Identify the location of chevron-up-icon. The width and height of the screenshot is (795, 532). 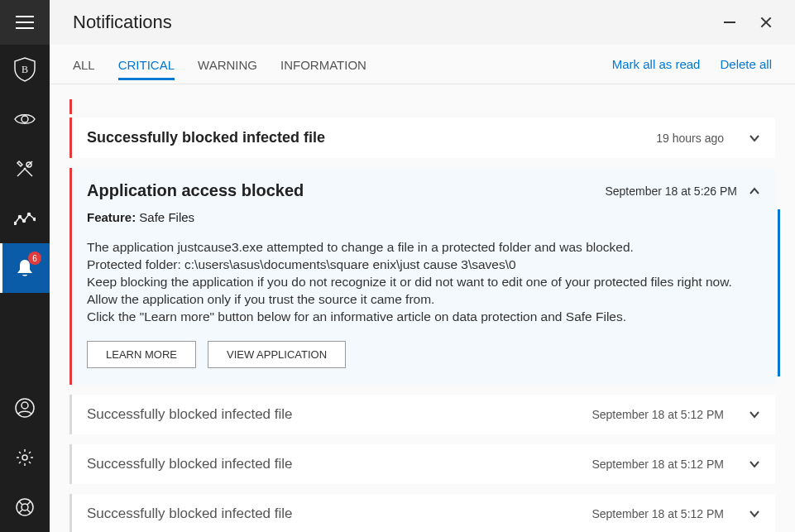
(754, 191).